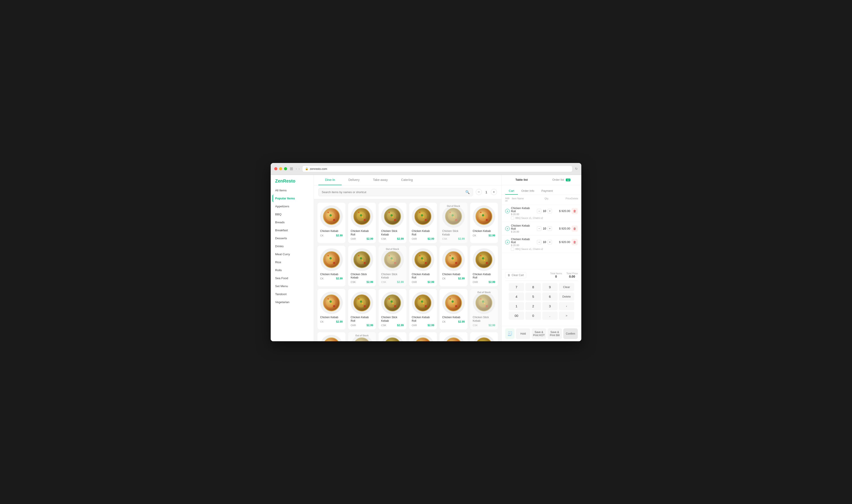 The image size is (852, 504). What do you see at coordinates (539, 242) in the screenshot?
I see `cart-qty-decrease-2: −` at bounding box center [539, 242].